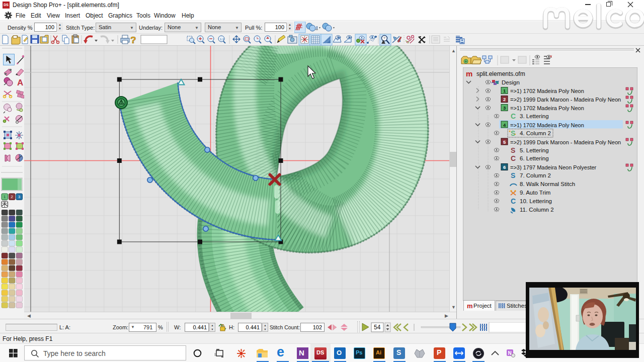 The image size is (644, 362). Describe the element at coordinates (511, 82) in the screenshot. I see `svg-text: Design` at that location.